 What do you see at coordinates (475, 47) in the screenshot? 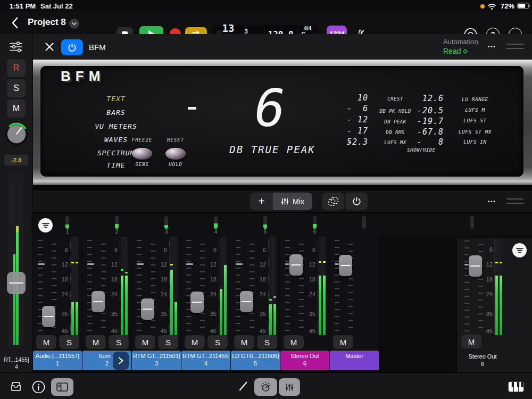
I see `automation-control: Automation Read` at bounding box center [475, 47].